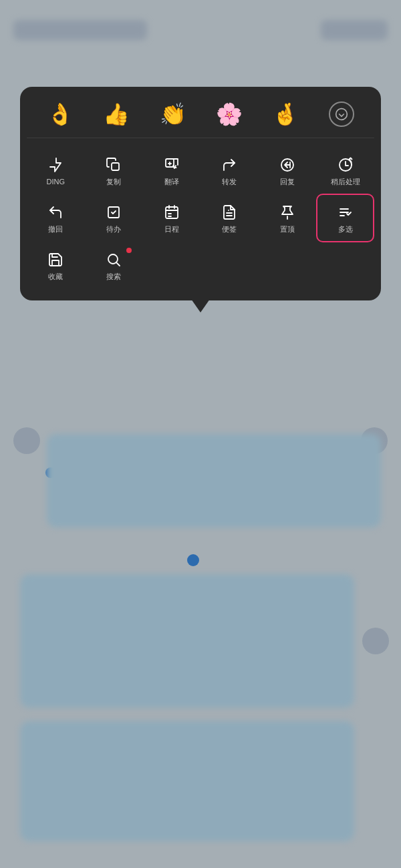 Image resolution: width=401 pixels, height=868 pixels. I want to click on copy-icon, so click(114, 165).